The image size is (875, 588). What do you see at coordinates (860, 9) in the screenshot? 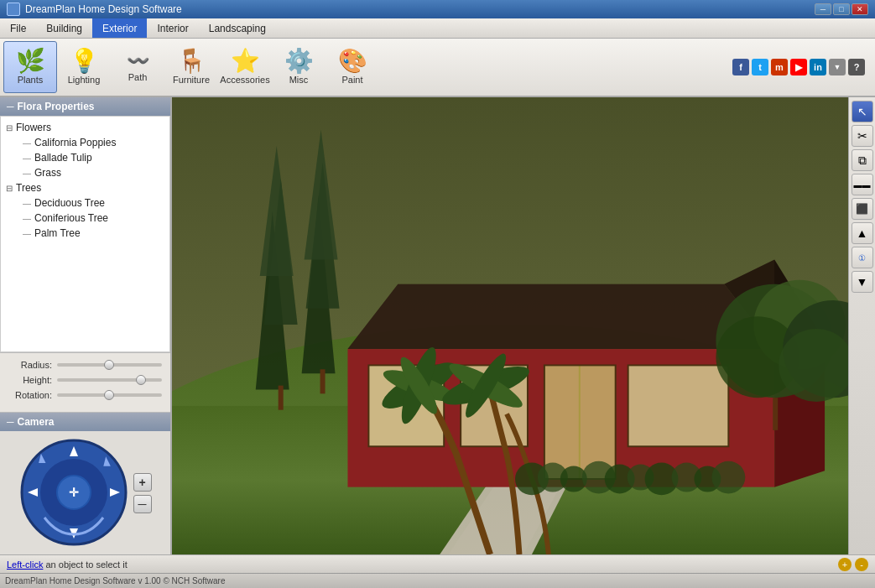
I see `close-button: ✕` at bounding box center [860, 9].